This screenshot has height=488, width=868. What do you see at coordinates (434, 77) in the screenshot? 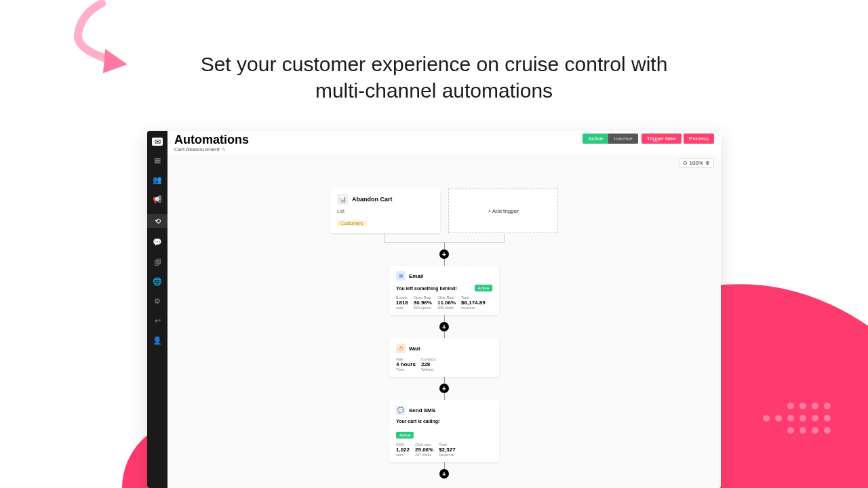
I see `page-headline: Set your customer experience on cruise c…` at bounding box center [434, 77].